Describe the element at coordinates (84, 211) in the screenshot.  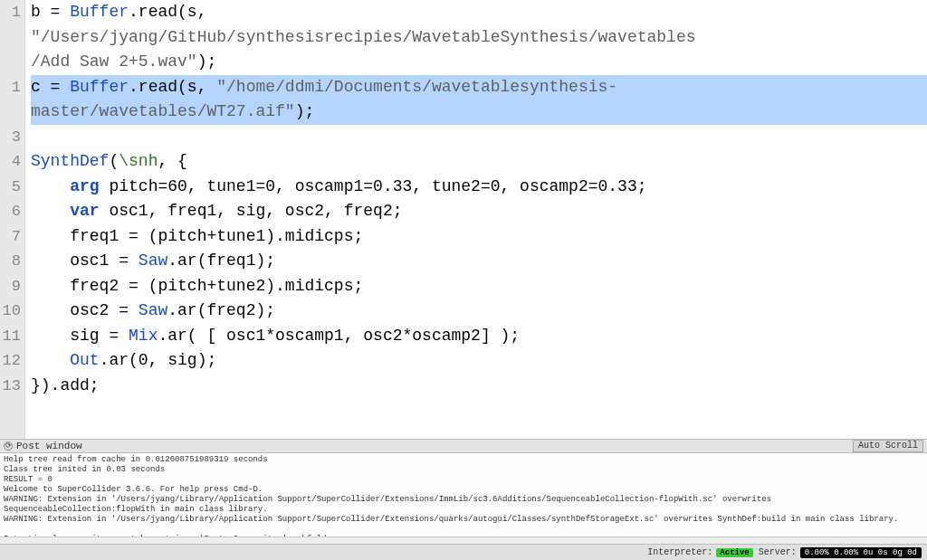
I see `code-token: var` at that location.